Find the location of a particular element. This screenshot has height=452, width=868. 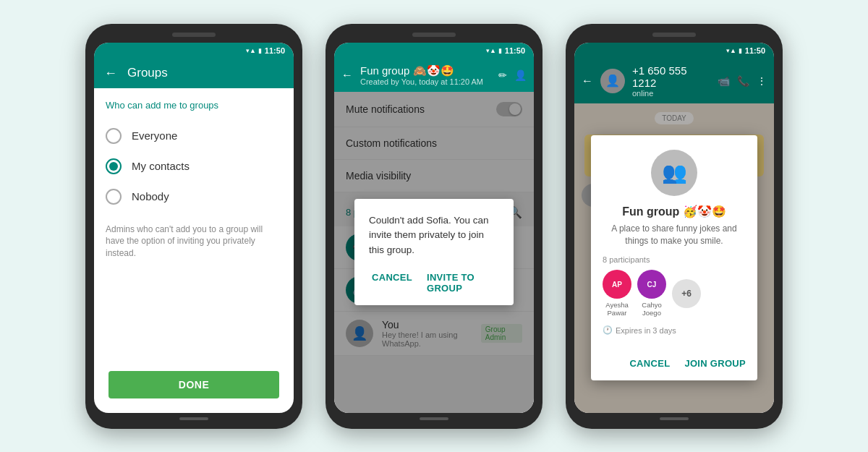

p2-wifi-icon: ▾▲ is located at coordinates (491, 51).